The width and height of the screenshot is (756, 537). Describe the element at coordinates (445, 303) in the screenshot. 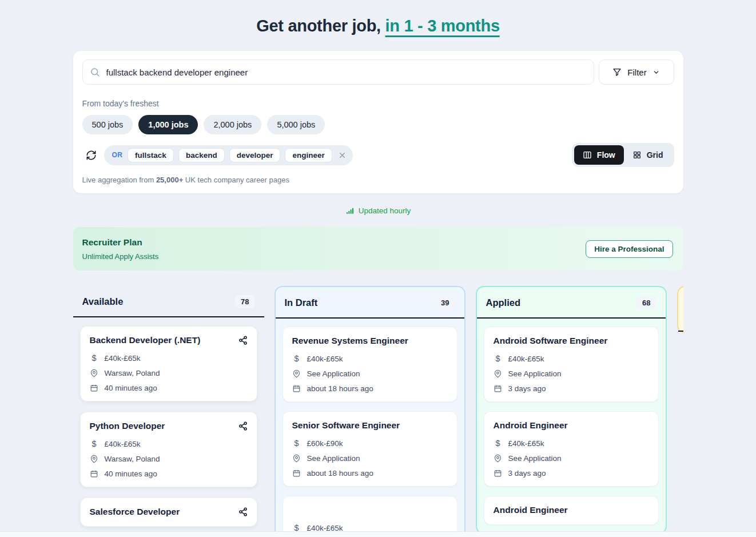

I see `column-count-badge: 39` at that location.